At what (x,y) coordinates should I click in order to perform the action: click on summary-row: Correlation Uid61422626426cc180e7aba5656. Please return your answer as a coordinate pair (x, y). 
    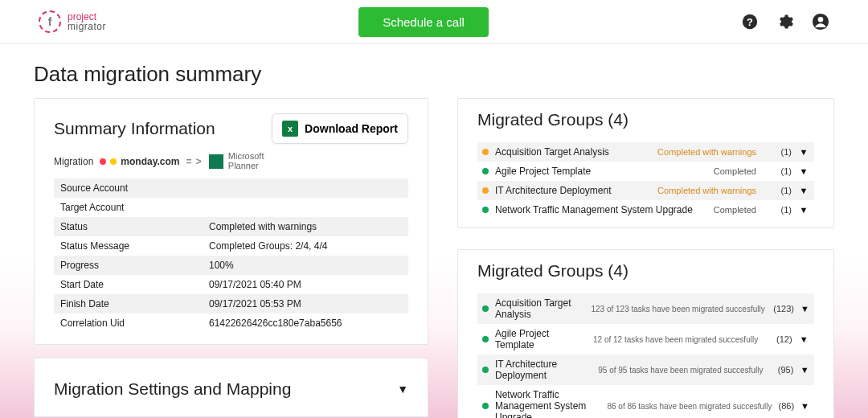
    Looking at the image, I should click on (231, 323).